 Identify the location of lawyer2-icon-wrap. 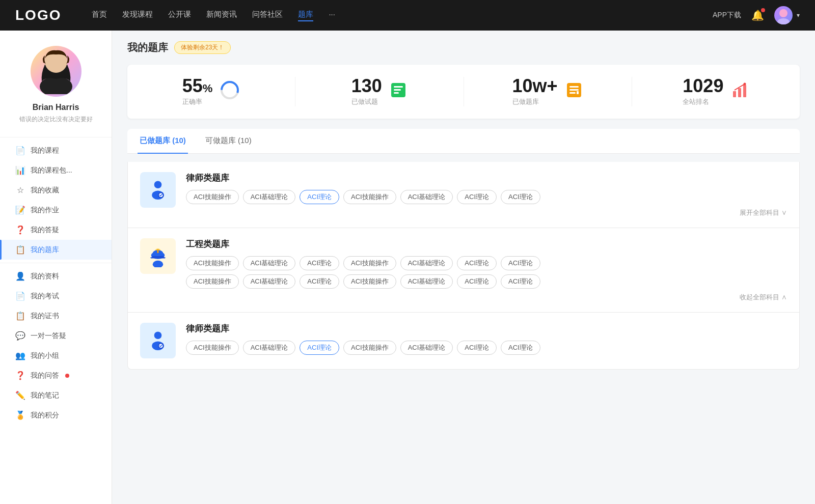
(158, 341).